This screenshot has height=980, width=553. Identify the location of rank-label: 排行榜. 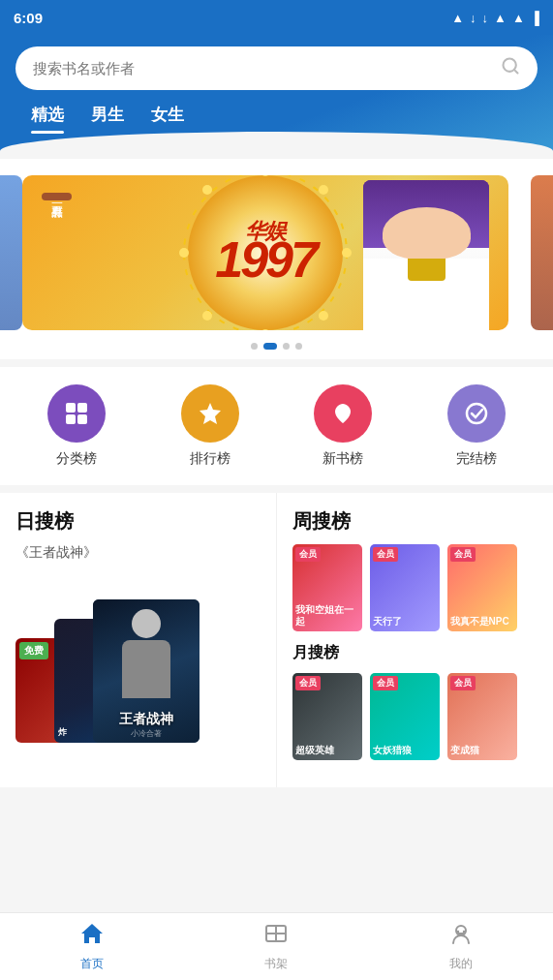
(210, 459).